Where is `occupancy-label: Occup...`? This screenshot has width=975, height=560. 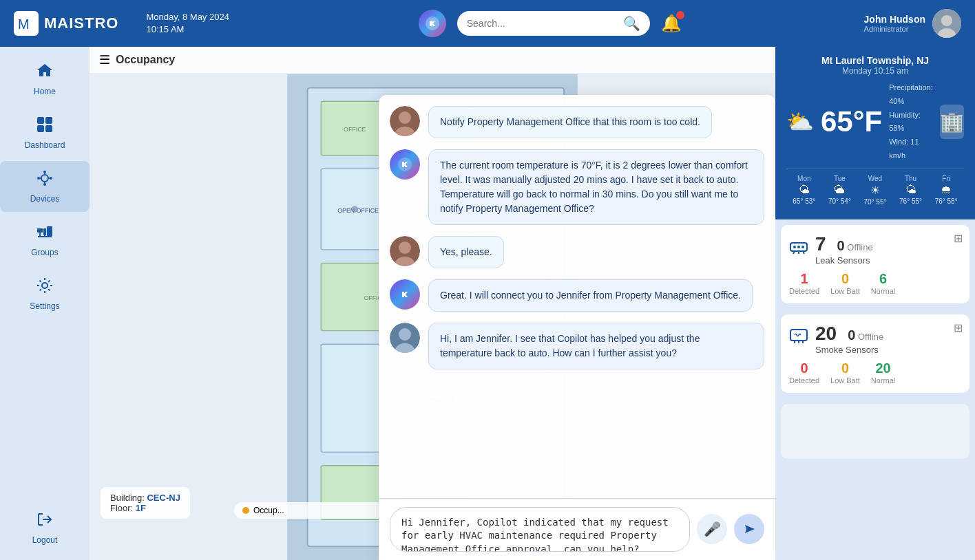 occupancy-label: Occup... is located at coordinates (269, 510).